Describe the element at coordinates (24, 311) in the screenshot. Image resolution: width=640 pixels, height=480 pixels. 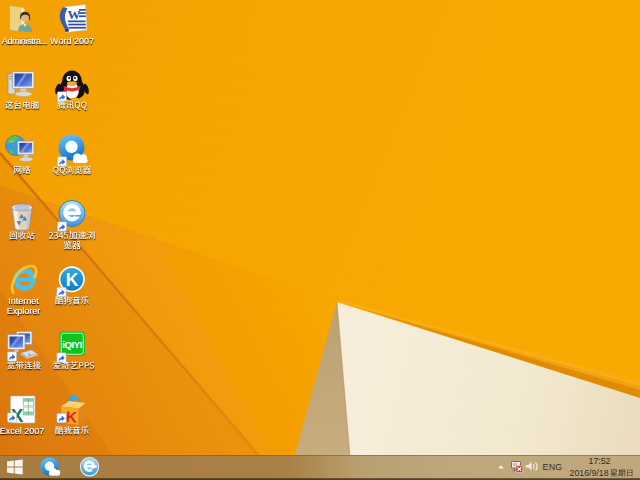
I see `svg-text: Explorer` at that location.